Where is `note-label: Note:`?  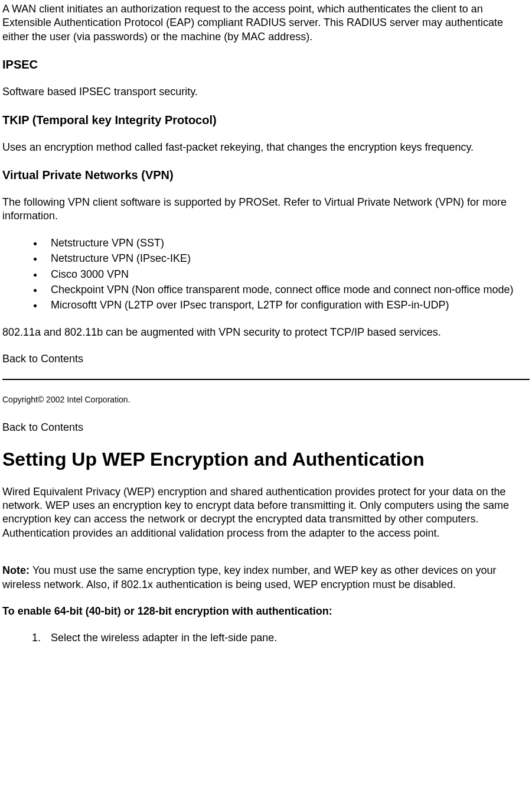
note-label: Note: is located at coordinates (18, 570).